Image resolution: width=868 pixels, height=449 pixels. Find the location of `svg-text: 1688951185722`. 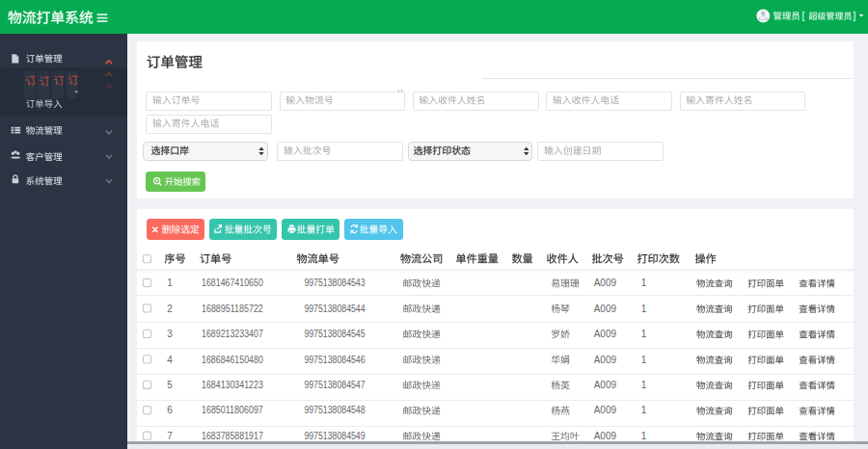

svg-text: 1688951185722 is located at coordinates (232, 308).